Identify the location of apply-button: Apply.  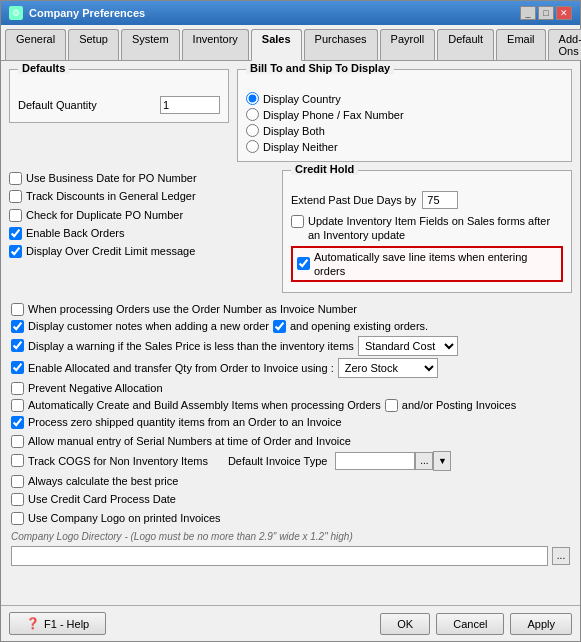
(541, 624).